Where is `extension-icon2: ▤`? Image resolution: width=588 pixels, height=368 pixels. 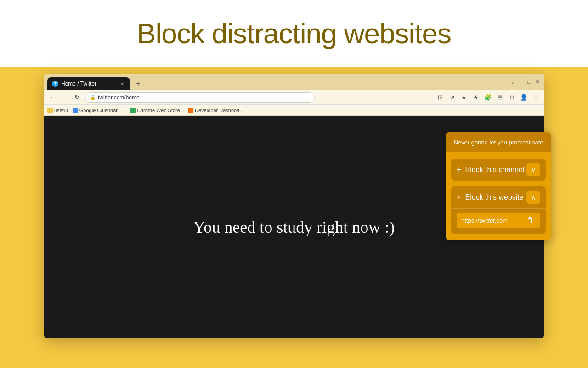 extension-icon2: ▤ is located at coordinates (500, 98).